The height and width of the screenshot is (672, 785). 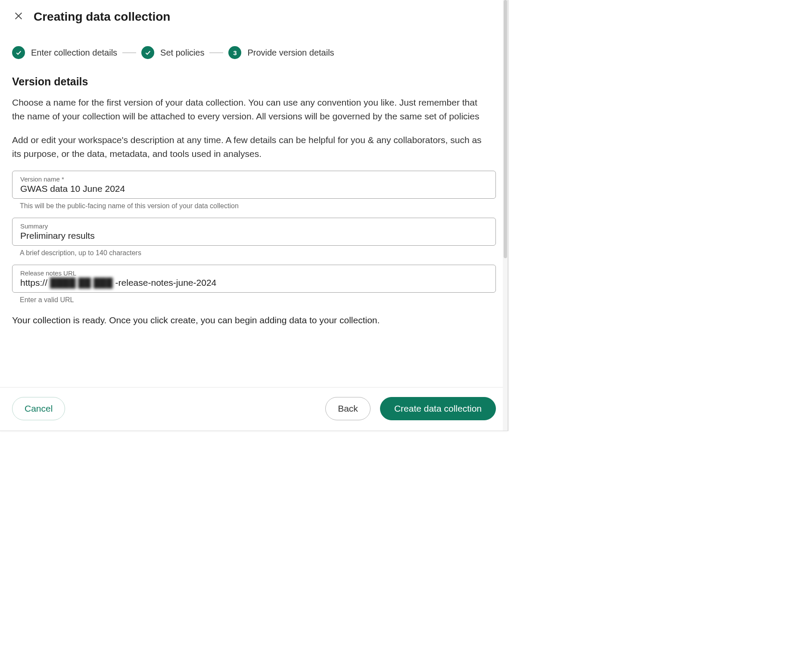 What do you see at coordinates (173, 53) in the screenshot?
I see `step-set-policies: Set policies` at bounding box center [173, 53].